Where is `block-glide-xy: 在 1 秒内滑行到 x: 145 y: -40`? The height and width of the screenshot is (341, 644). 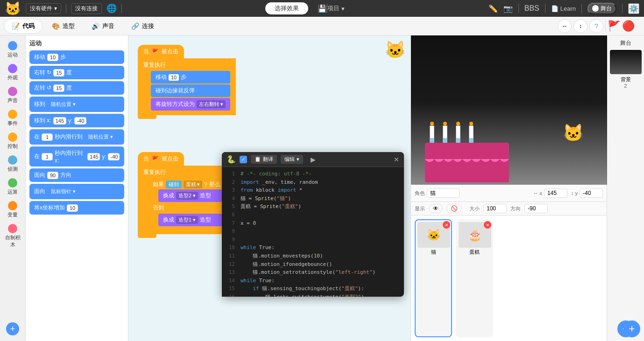
block-glide-xy: 在 1 秒内滑行到 x: 145 y: -40 is located at coordinates (77, 157).